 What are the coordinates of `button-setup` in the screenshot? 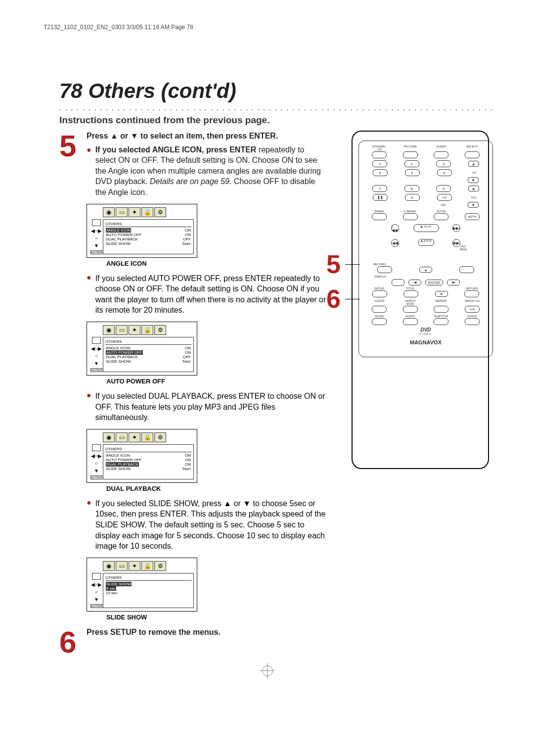 It's located at (380, 294).